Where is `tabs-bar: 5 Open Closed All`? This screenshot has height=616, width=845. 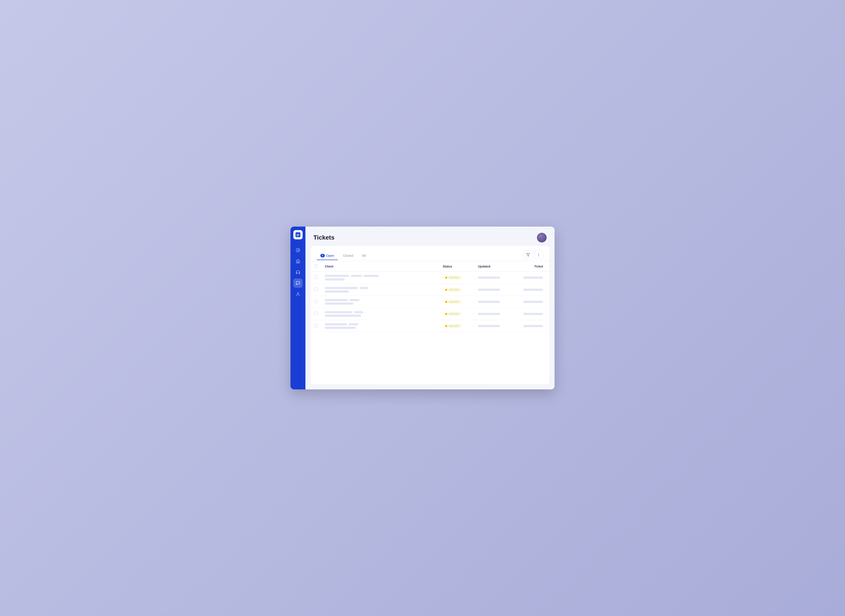 tabs-bar: 5 Open Closed All is located at coordinates (430, 254).